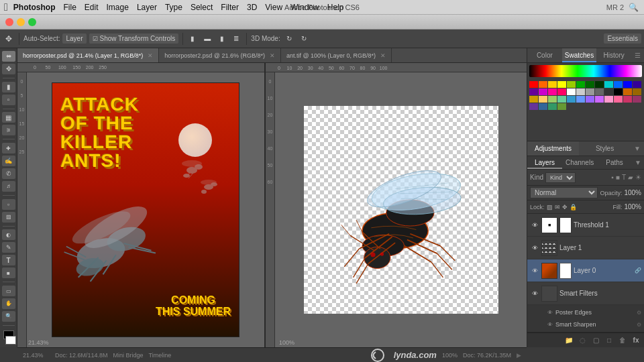  I want to click on minimize-button, so click(21, 22).